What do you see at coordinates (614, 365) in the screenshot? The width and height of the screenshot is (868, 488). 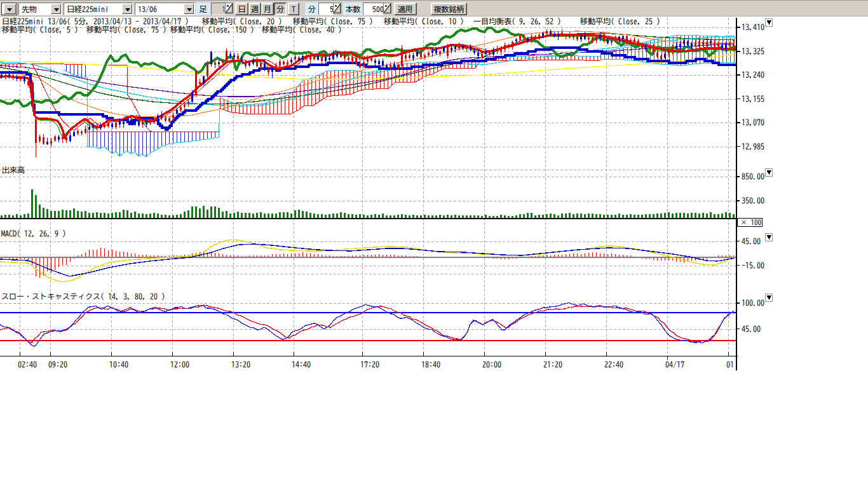 I see `svg-text: 22:40` at bounding box center [614, 365].